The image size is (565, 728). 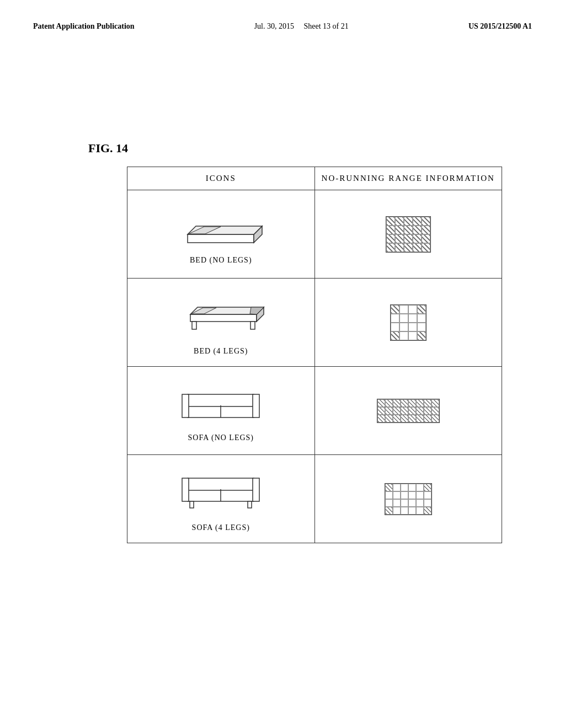 What do you see at coordinates (408, 179) in the screenshot?
I see `col-header-no-running: NO-RUNNING RANGE INFORMATION` at bounding box center [408, 179].